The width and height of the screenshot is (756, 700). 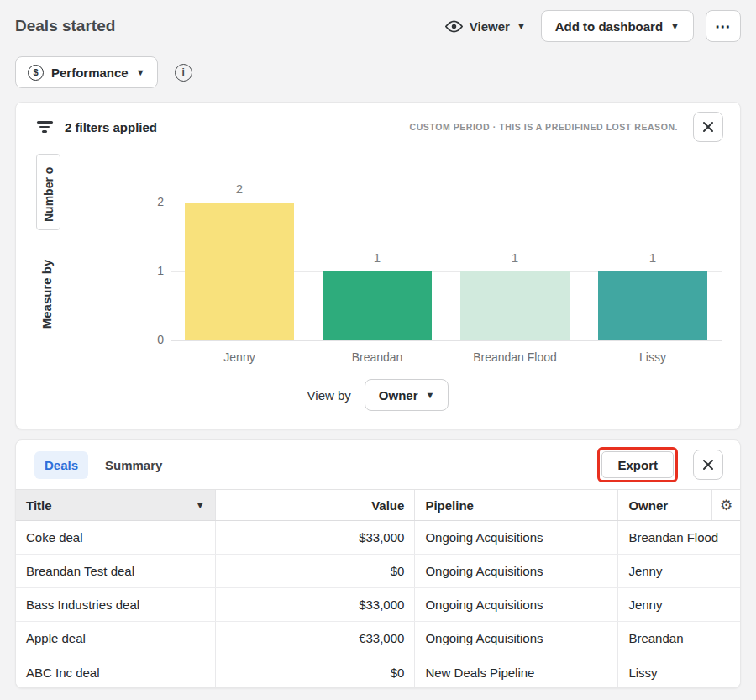 I want to click on table-settings-button: ⚙, so click(x=726, y=505).